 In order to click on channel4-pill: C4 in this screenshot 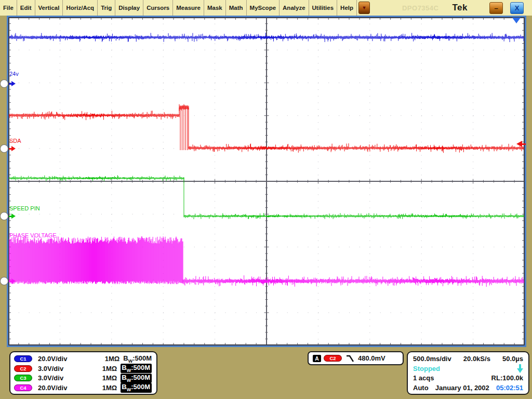, I will do `click(23, 388)`.